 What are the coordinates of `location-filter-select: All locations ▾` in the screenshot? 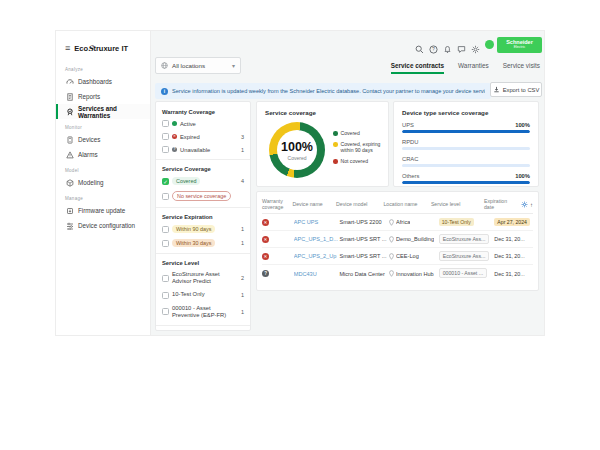 It's located at (198, 66).